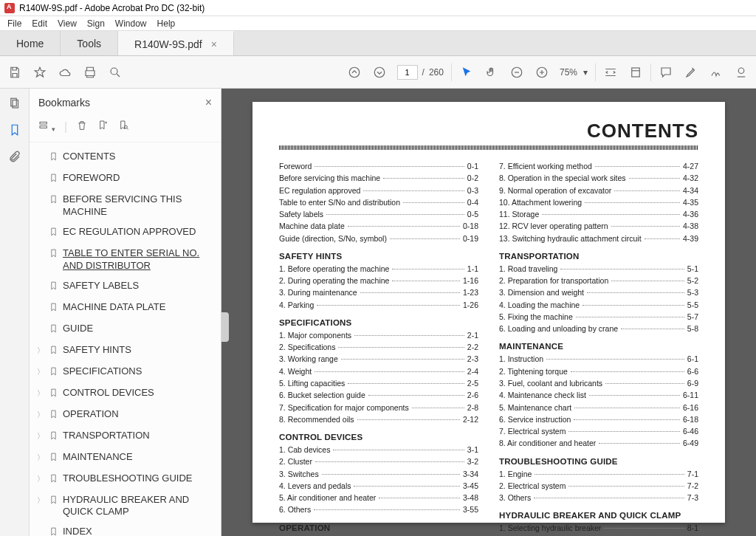 This screenshot has width=756, height=536. What do you see at coordinates (467, 72) in the screenshot?
I see `arrow-cursor-icon` at bounding box center [467, 72].